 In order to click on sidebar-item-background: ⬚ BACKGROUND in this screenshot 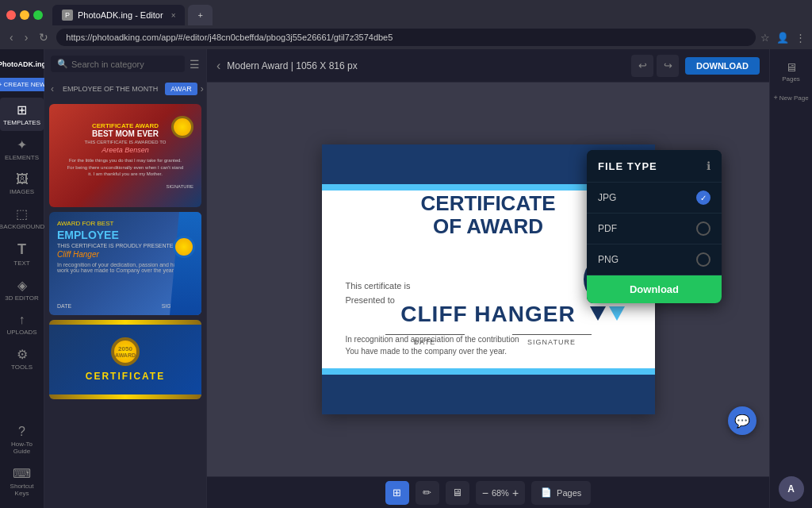, I will do `click(22, 218)`.